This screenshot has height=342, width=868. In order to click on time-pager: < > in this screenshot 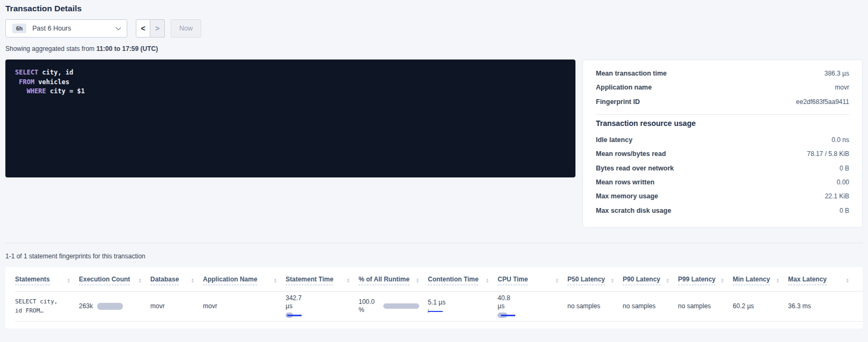, I will do `click(150, 28)`.